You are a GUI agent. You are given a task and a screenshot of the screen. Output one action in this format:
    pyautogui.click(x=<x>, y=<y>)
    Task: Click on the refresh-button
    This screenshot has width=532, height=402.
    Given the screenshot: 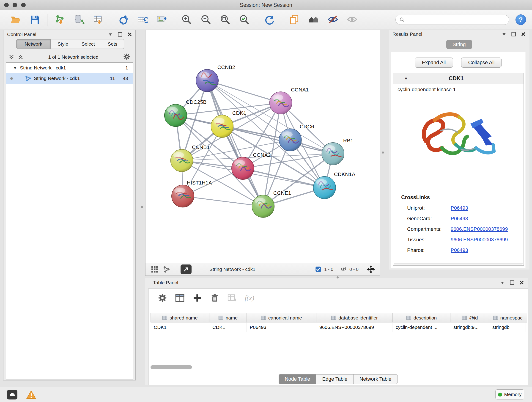 What is the action you would take?
    pyautogui.click(x=269, y=20)
    